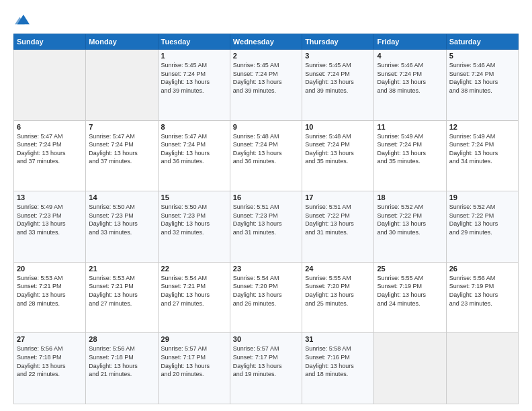  What do you see at coordinates (482, 298) in the screenshot?
I see `calendar-cell: 26Sunrise: 5:56 AMSunset: 7:19 PMDayligh…` at bounding box center [482, 298].